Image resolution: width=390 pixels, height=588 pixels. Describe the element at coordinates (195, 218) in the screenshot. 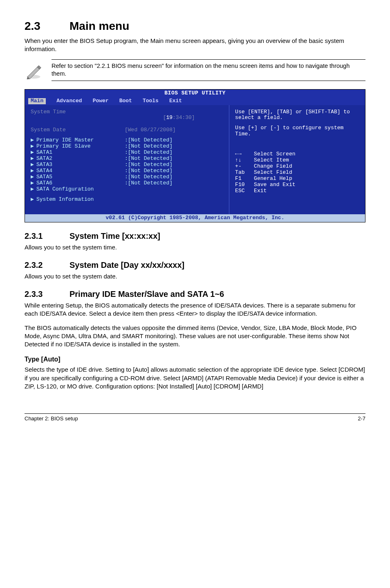

I see `bios-footer: v02.61 (C)Copyright 1985-2008, American …` at that location.